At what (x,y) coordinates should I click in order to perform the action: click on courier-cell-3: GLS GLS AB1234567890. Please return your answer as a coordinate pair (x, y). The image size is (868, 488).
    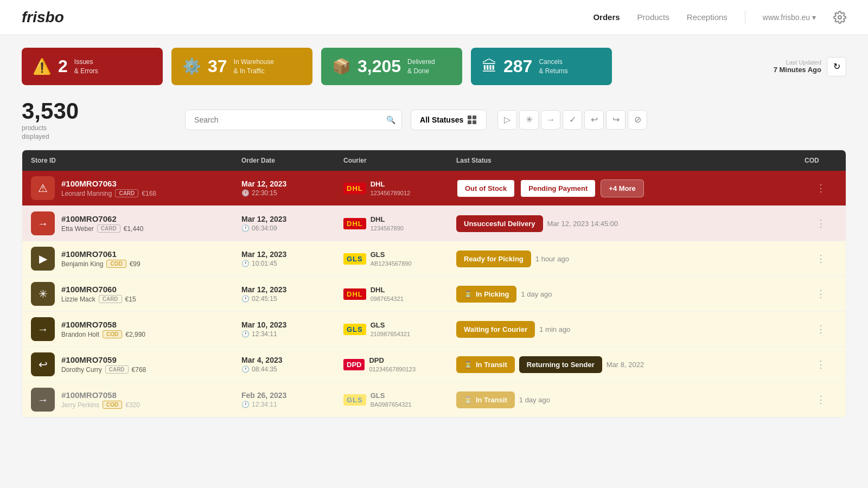
    Looking at the image, I should click on (398, 259).